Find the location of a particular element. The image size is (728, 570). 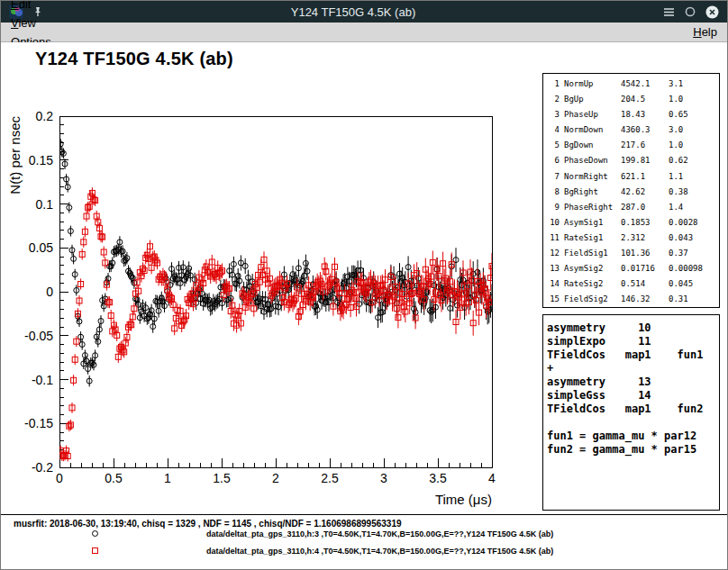

parameter-pval: 0.1853 is located at coordinates (642, 223).